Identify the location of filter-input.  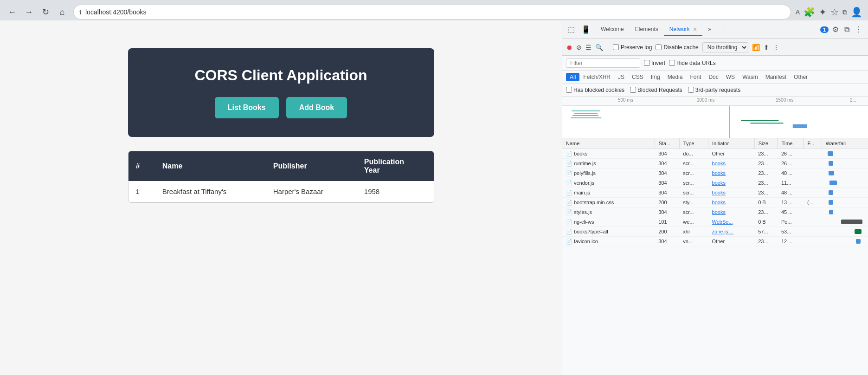
(603, 63).